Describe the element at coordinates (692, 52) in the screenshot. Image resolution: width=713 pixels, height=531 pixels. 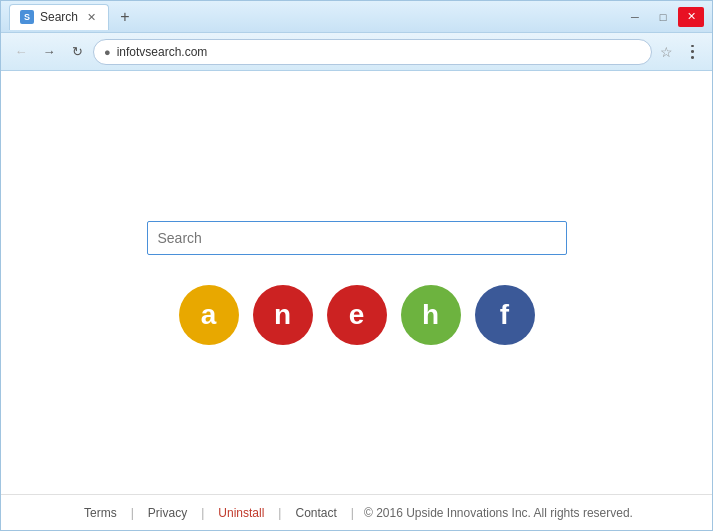
I see `menu-button` at that location.